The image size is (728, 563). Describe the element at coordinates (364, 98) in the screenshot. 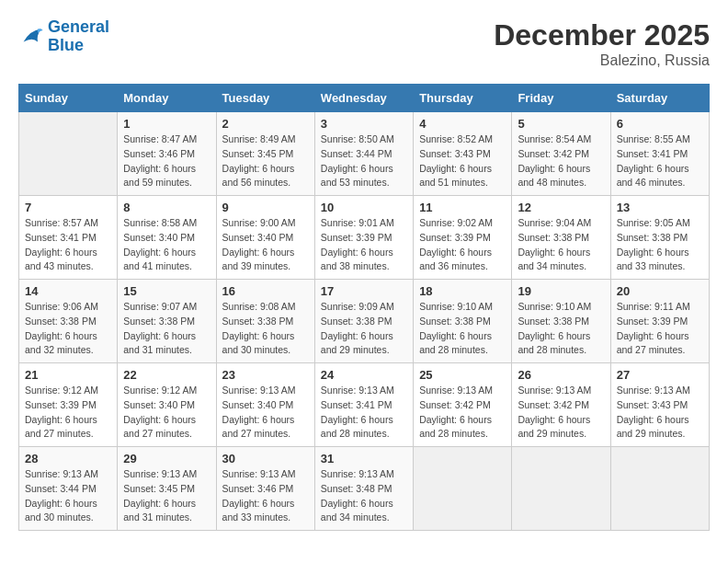

I see `day-header-wednesday: Wednesday` at that location.